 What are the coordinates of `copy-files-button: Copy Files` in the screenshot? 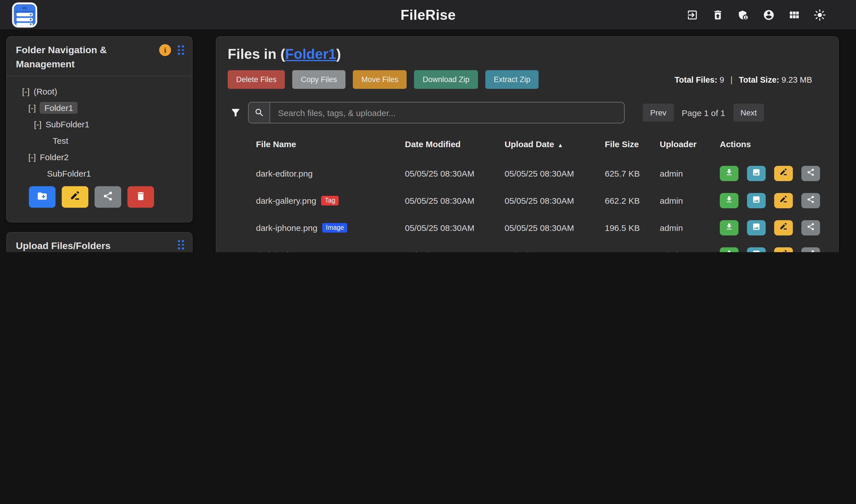 It's located at (319, 79).